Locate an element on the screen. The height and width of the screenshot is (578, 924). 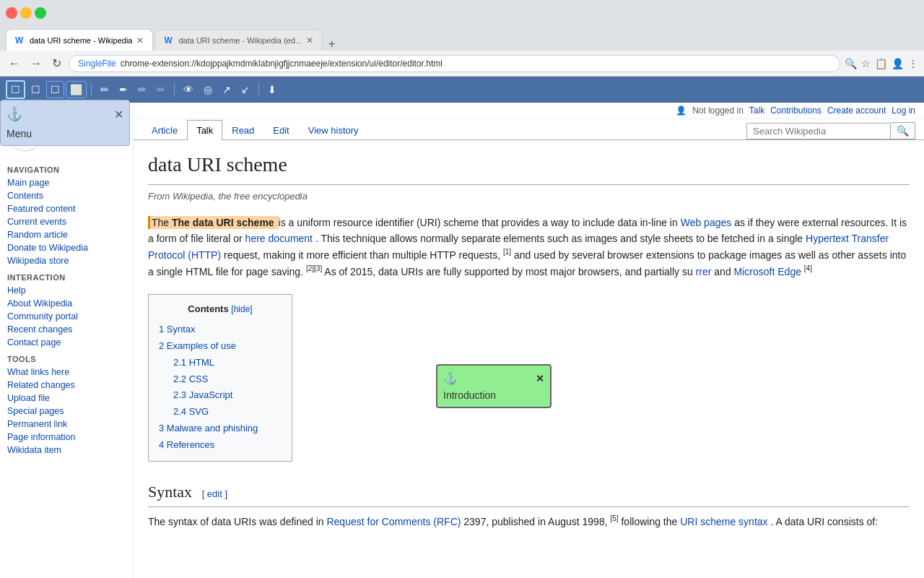
sidebar-item-help: Help is located at coordinates (66, 290).